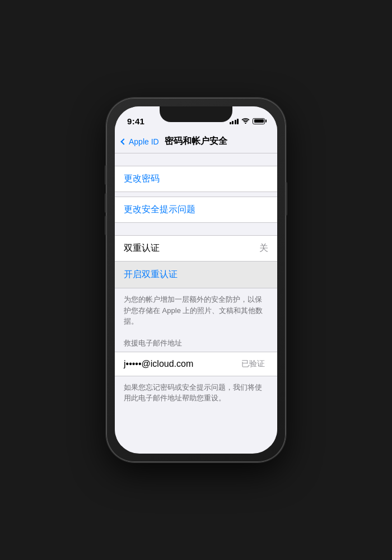  What do you see at coordinates (140, 142) in the screenshot?
I see `back-button: Apple ID` at bounding box center [140, 142].